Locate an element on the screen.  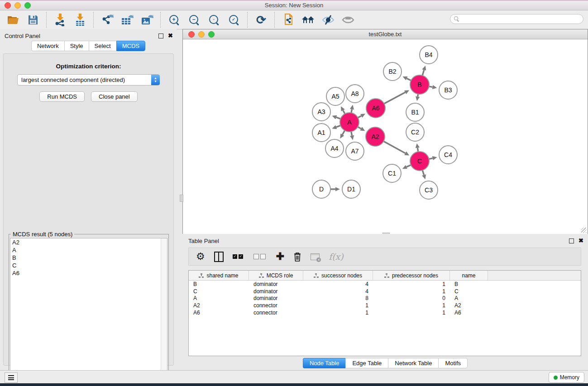
export-image-icon is located at coordinates (147, 20).